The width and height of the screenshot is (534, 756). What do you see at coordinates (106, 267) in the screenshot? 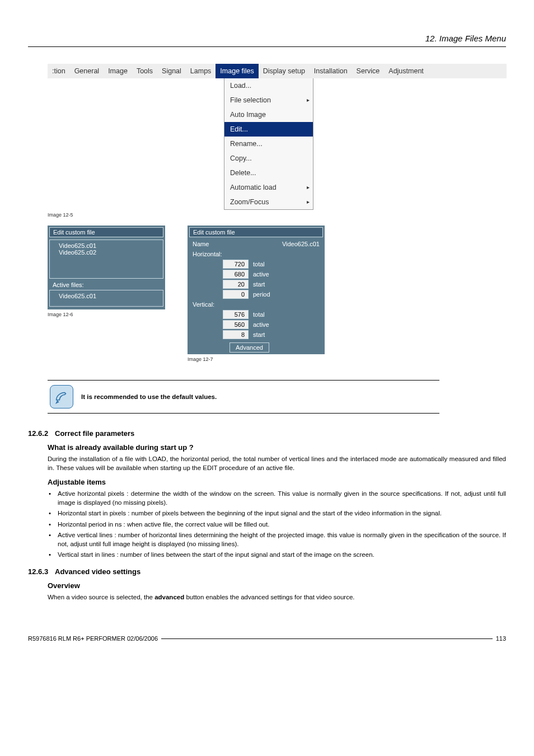
I see `edit-custom-file-panel-1: Edit custom file Video625.c01 Video625.c…` at bounding box center [106, 267].